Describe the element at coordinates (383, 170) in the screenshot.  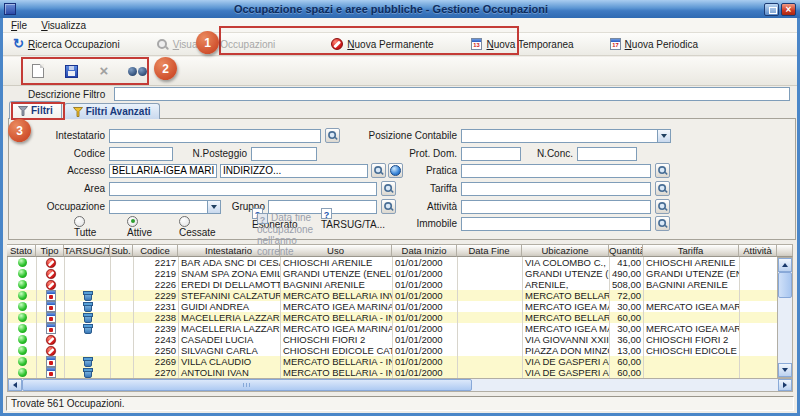
I see `pratica-label: Pratica` at that location.